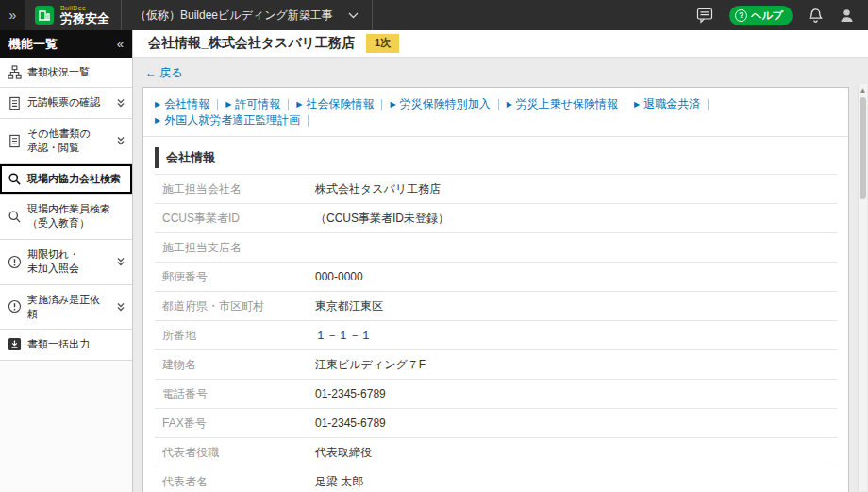 The width and height of the screenshot is (868, 492). What do you see at coordinates (445, 104) in the screenshot?
I see `anchor-link-label: 労災保険特別加入` at bounding box center [445, 104].